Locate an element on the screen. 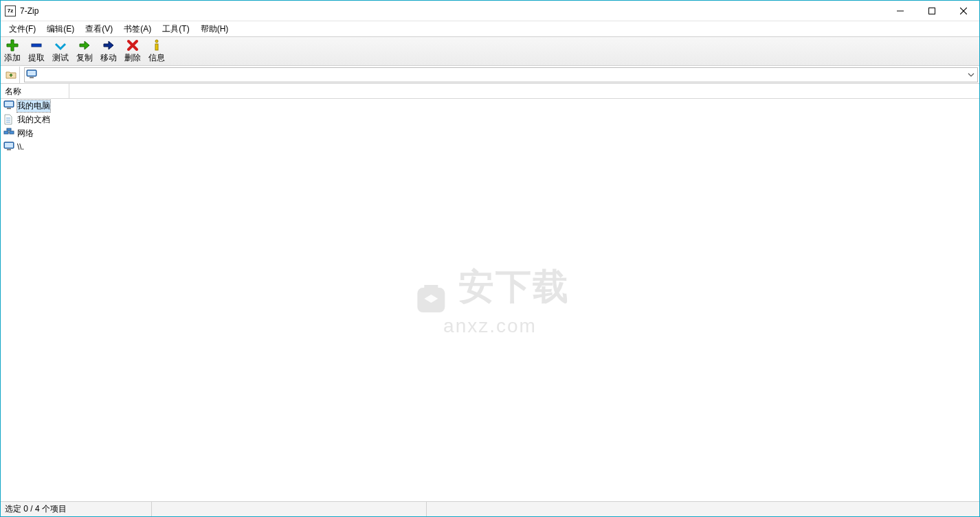 The image size is (980, 517). list-item: 网络 is located at coordinates (490, 133).